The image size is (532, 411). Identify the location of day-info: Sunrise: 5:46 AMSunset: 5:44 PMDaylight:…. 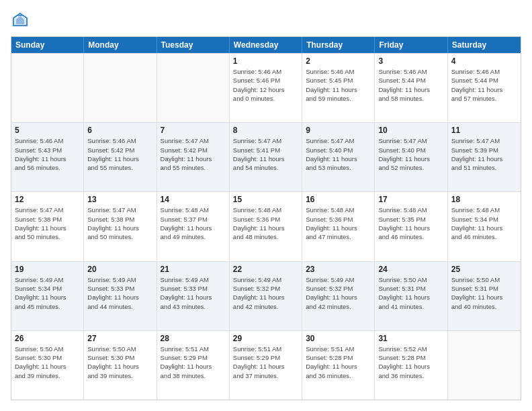
(411, 85).